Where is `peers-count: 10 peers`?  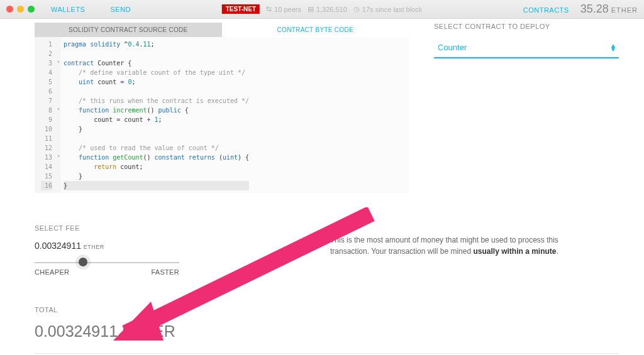
peers-count: 10 peers is located at coordinates (288, 9).